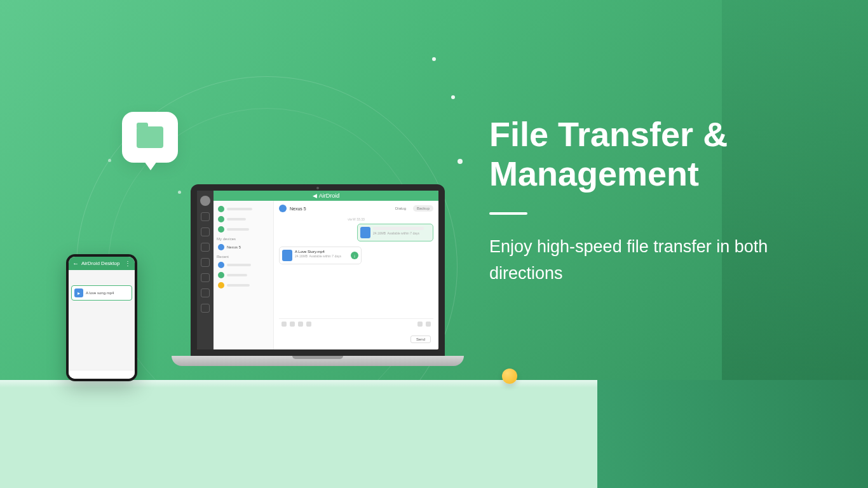 The height and width of the screenshot is (488, 868). What do you see at coordinates (661, 154) in the screenshot?
I see `hero-title: File Transfer & Management` at bounding box center [661, 154].